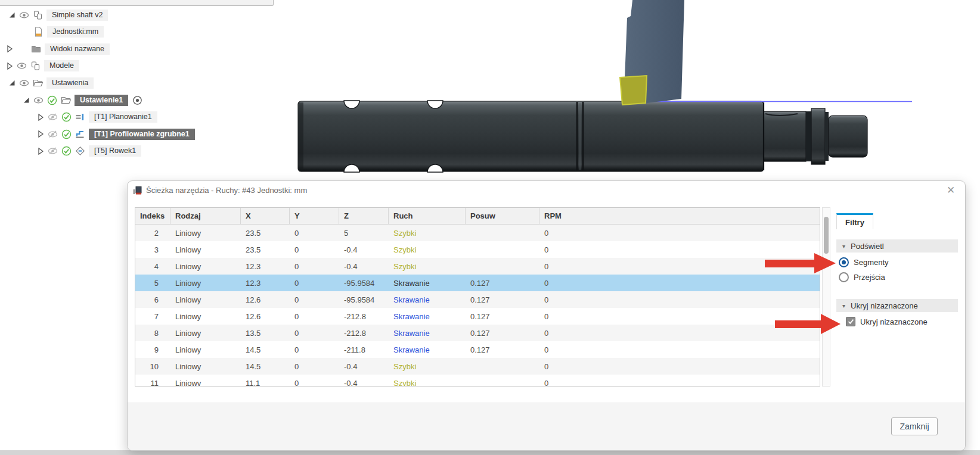  I want to click on tree-row: [T5] Rowek1, so click(70, 151).